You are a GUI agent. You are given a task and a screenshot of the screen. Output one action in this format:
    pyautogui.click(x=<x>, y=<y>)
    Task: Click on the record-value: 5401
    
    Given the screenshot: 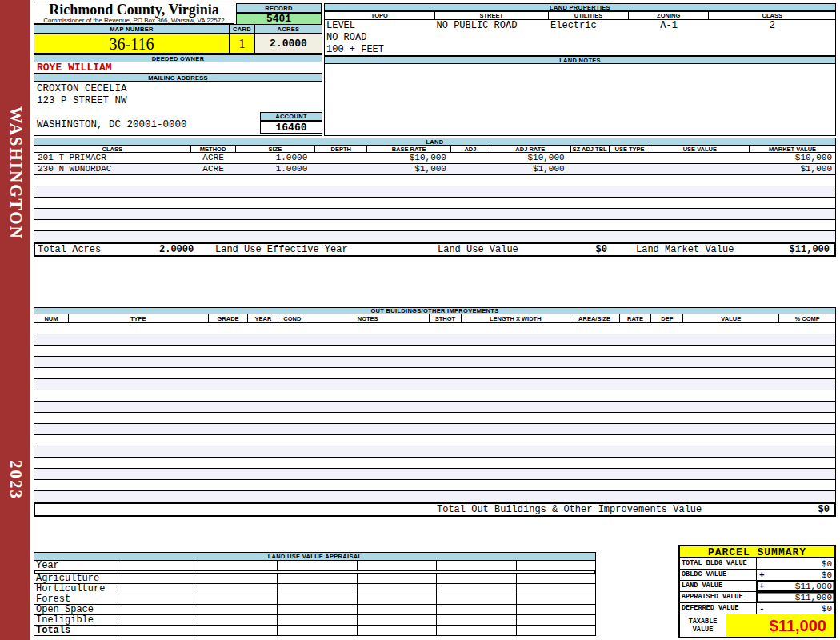 What is the action you would take?
    pyautogui.click(x=278, y=19)
    